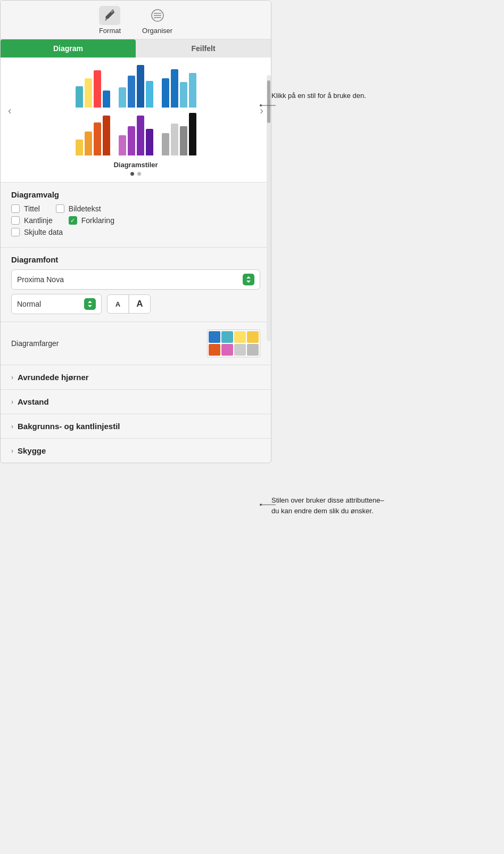  What do you see at coordinates (136, 260) in the screenshot?
I see `diagram-font-title: Diagramfont` at bounding box center [136, 260].